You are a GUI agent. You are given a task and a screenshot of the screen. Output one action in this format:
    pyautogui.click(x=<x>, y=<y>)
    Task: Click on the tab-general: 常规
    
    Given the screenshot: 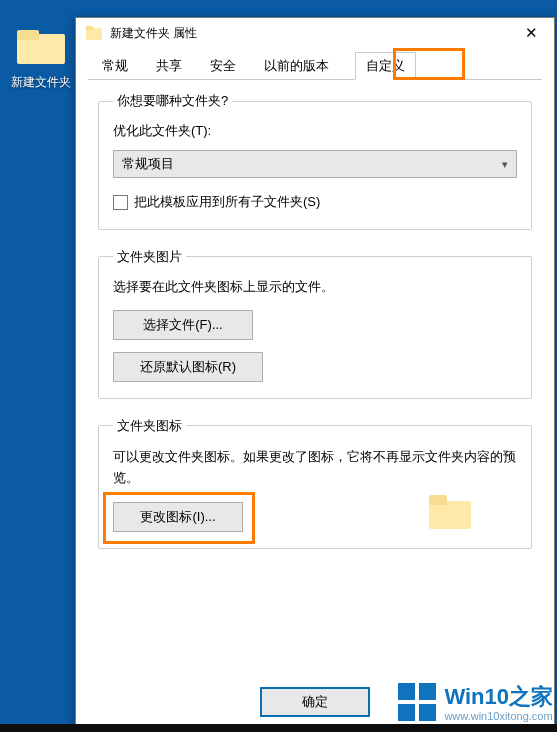 What is the action you would take?
    pyautogui.click(x=115, y=66)
    